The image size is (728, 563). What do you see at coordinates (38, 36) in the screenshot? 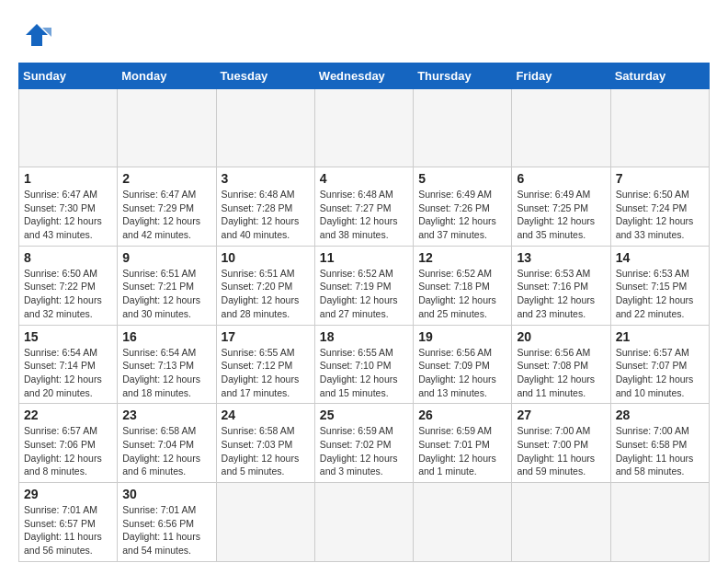
I see `logo` at bounding box center [38, 36].